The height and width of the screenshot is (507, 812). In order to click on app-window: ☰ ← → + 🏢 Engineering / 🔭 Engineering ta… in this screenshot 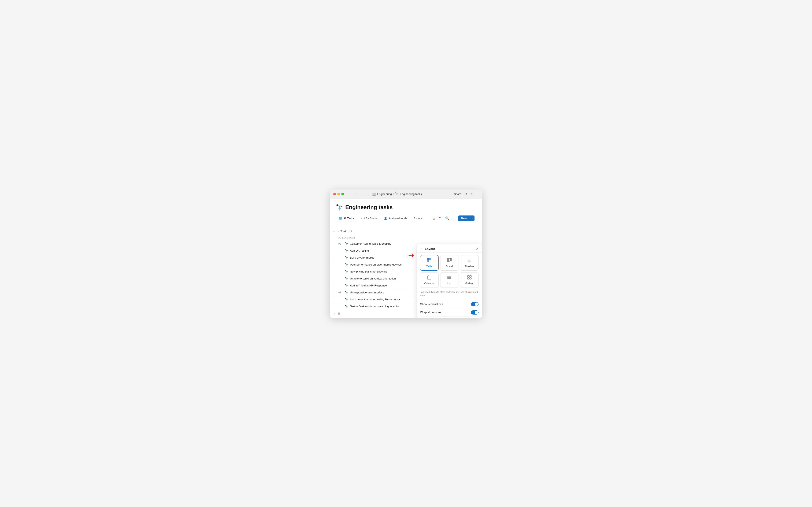, I will do `click(406, 253)`.